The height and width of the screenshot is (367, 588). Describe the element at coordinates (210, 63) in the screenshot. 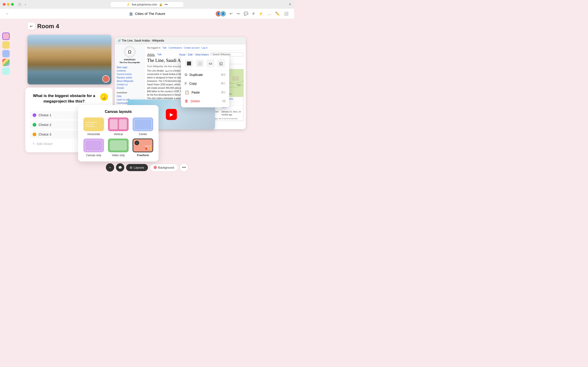

I see `ctx-frame-btn: ▭` at that location.